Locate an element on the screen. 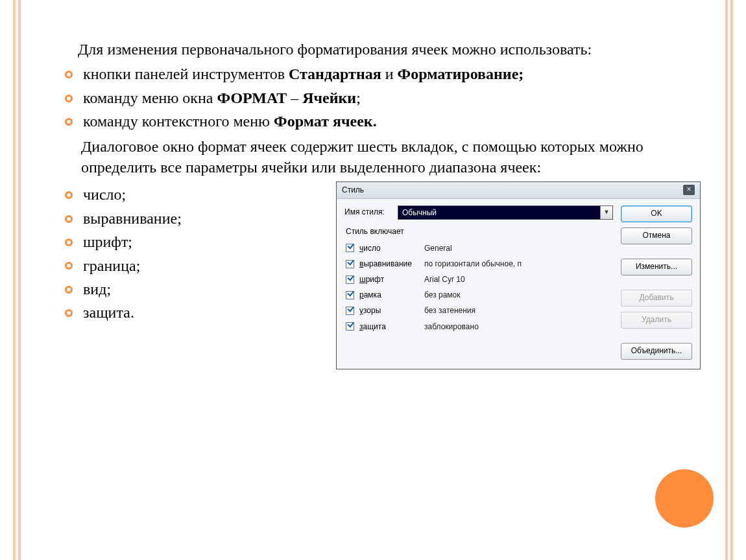 This screenshot has width=746, height=560. check-row: защита заблокировано is located at coordinates (479, 327).